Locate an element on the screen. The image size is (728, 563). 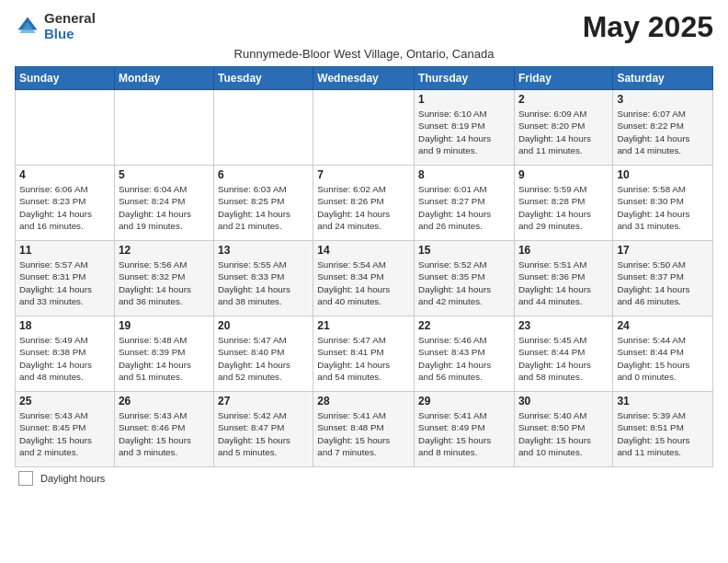
day-header-wednesday: Wednesday is located at coordinates (364, 79).